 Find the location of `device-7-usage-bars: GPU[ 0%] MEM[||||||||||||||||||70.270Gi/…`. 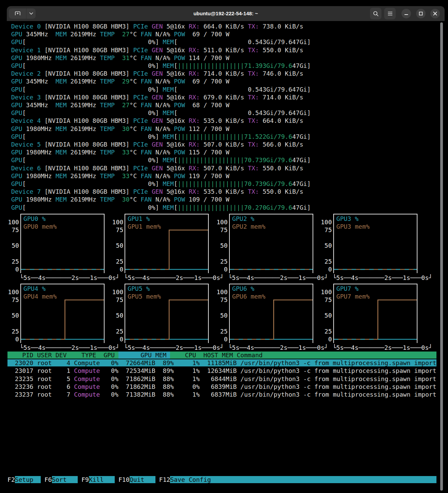

device-7-usage-bars: GPU[ 0%] MEM[||||||||||||||||||70.270Gi/… is located at coordinates (159, 208).